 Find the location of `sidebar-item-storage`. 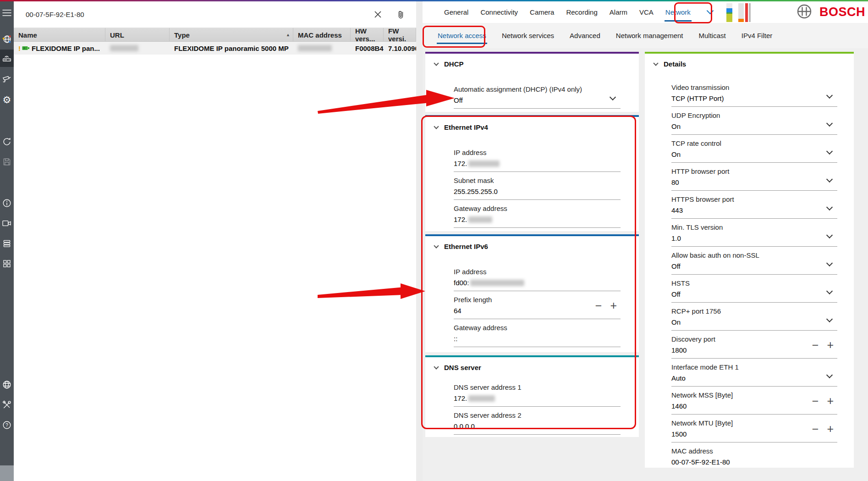

sidebar-item-storage is located at coordinates (7, 243).